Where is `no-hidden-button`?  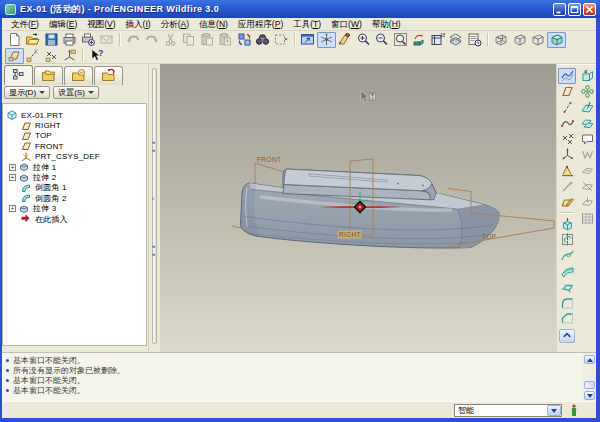
no-hidden-button is located at coordinates (538, 40).